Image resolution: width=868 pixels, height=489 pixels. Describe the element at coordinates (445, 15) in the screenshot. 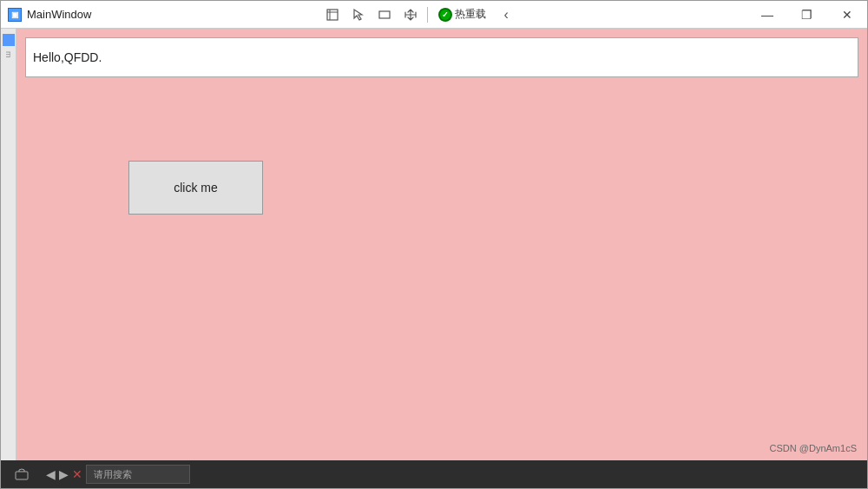

I see `hot-reload-icon: ✓` at that location.